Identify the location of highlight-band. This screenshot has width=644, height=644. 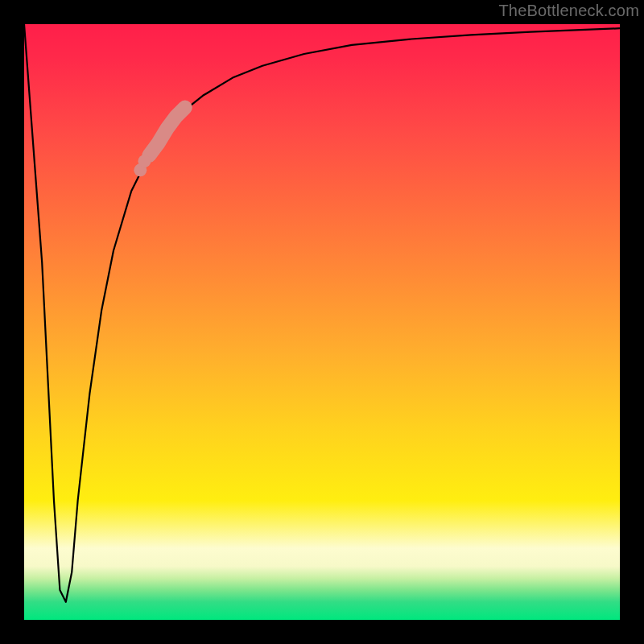
(167, 132).